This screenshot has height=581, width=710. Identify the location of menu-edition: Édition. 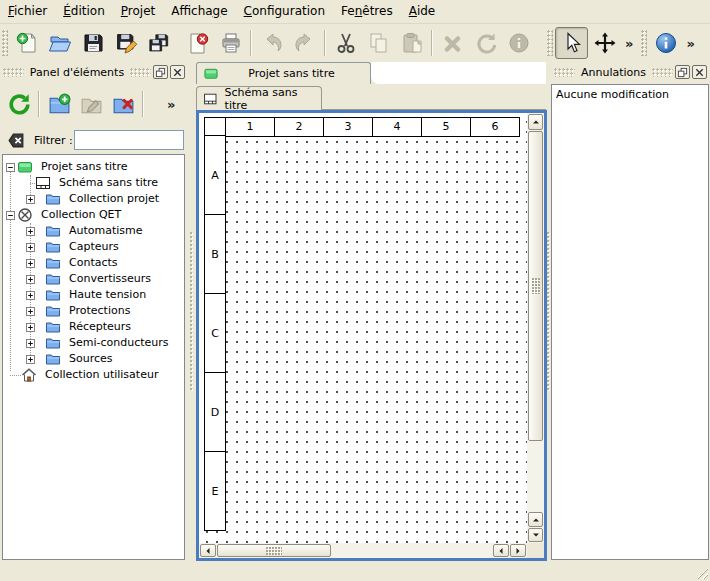
(84, 12).